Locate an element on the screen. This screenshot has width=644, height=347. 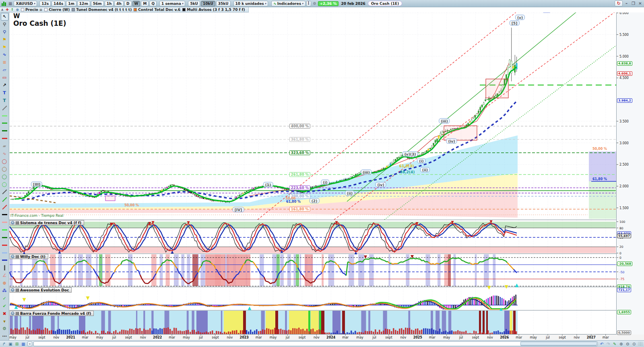
timeframe-button-12s: 12s is located at coordinates (45, 4).